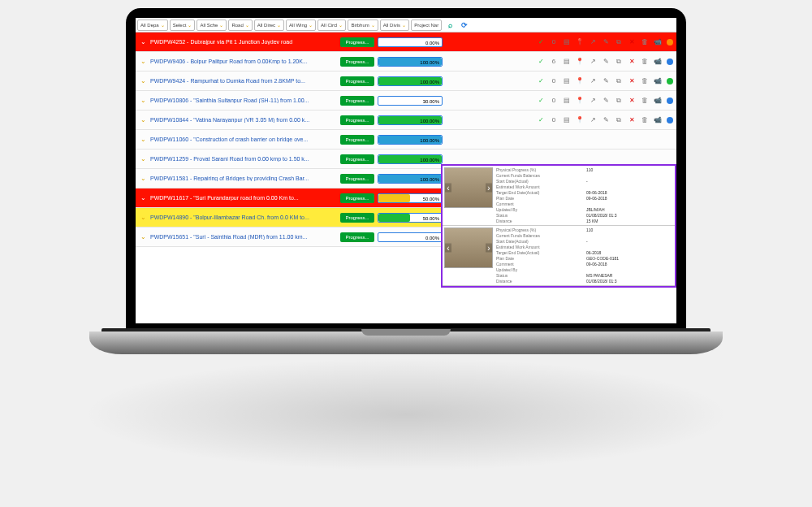 This screenshot has height=507, width=812. Describe the element at coordinates (244, 140) in the screenshot. I see `project-link: PWDPW11060 - "Construction of crash barr…` at that location.